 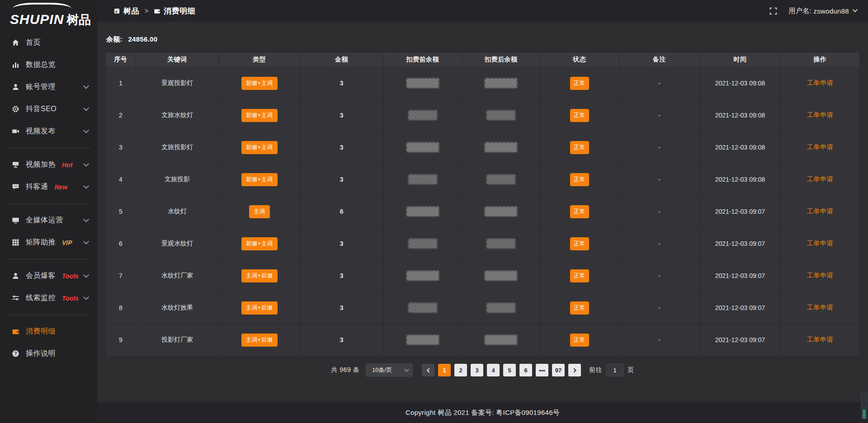 What do you see at coordinates (49, 42) in the screenshot?
I see `sidebar-item-home: 首页` at bounding box center [49, 42].